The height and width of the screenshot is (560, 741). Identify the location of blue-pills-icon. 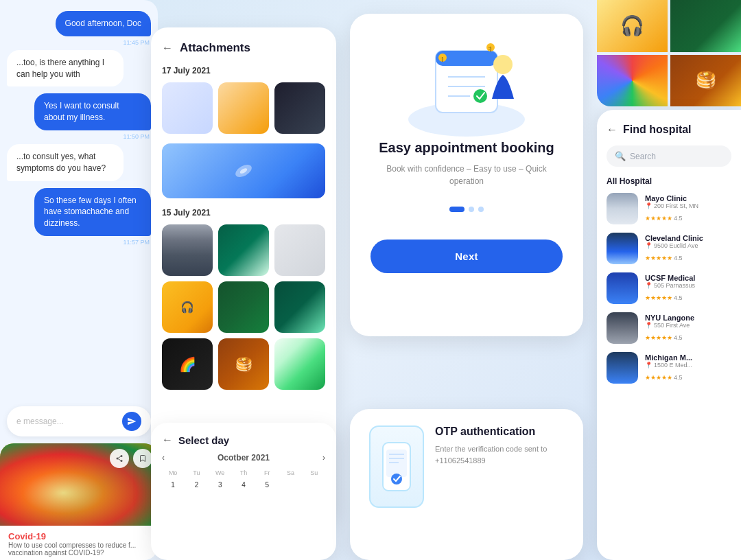
(244, 171).